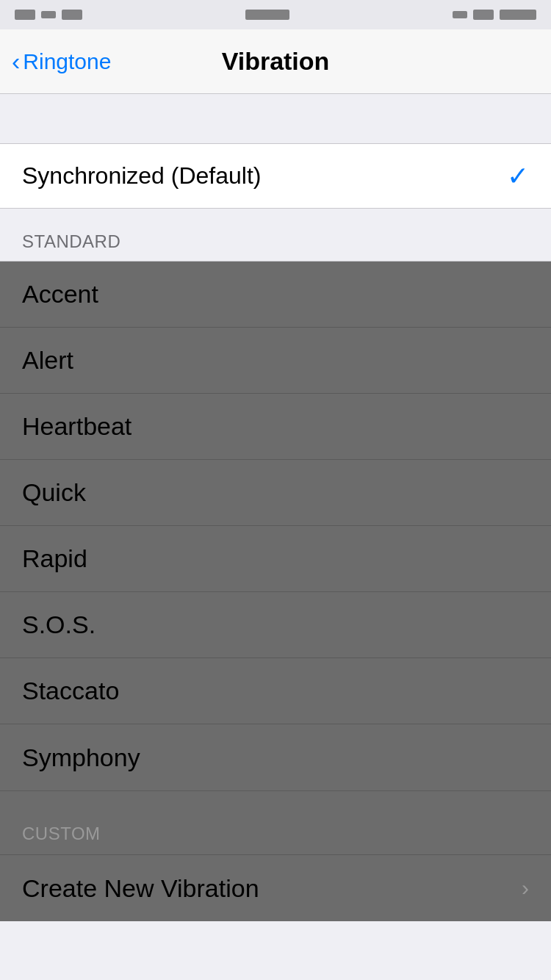  What do you see at coordinates (483, 15) in the screenshot?
I see `battery-icon` at bounding box center [483, 15].